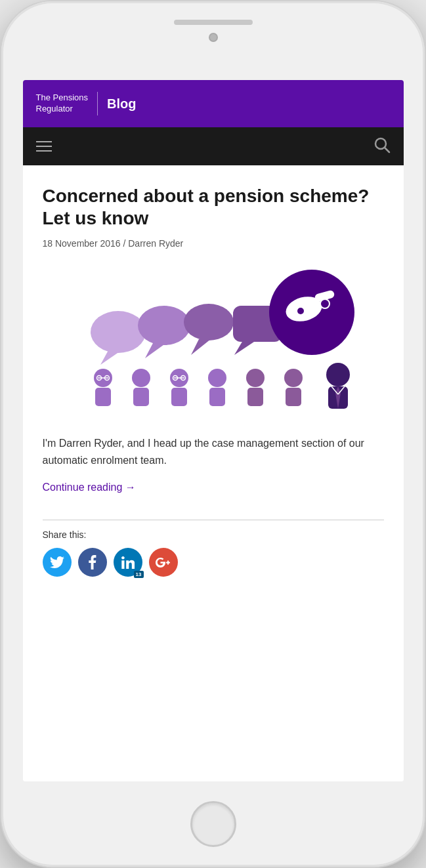 The width and height of the screenshot is (426, 868). What do you see at coordinates (213, 824) in the screenshot?
I see `phone-bottom` at bounding box center [213, 824].